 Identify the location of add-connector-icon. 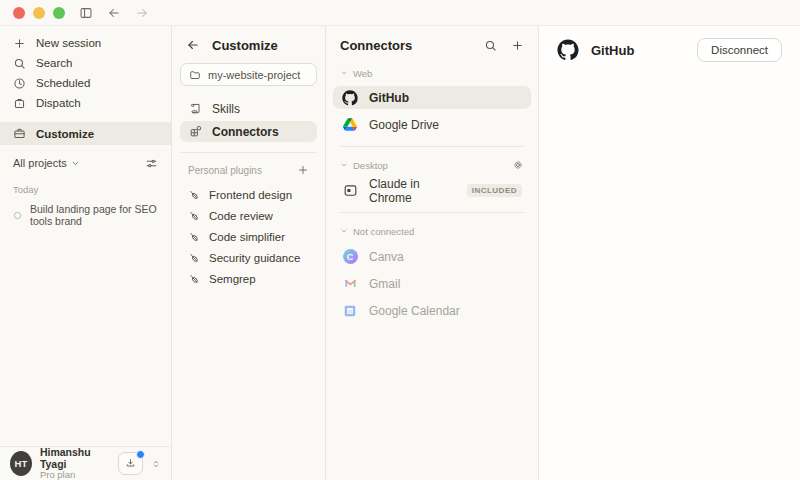
(518, 46).